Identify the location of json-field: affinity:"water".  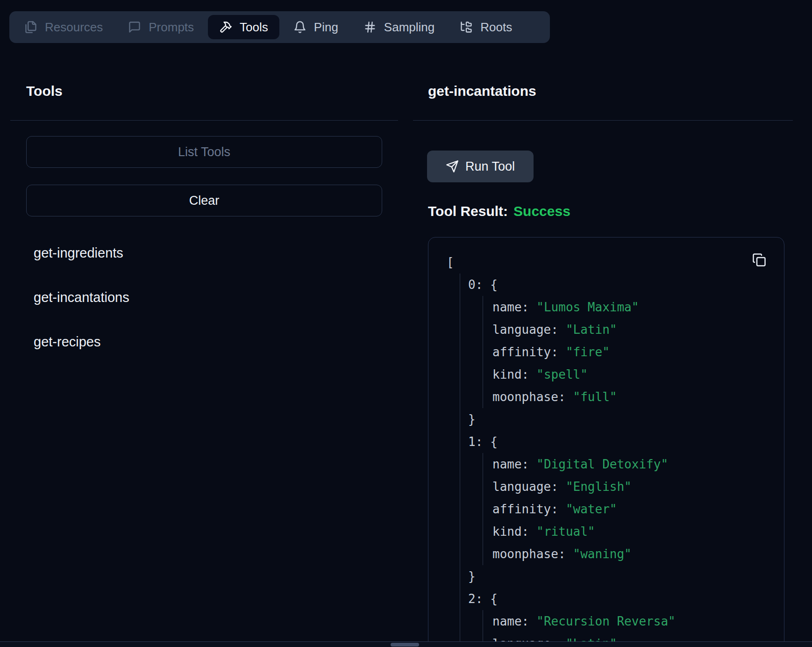
(620, 509).